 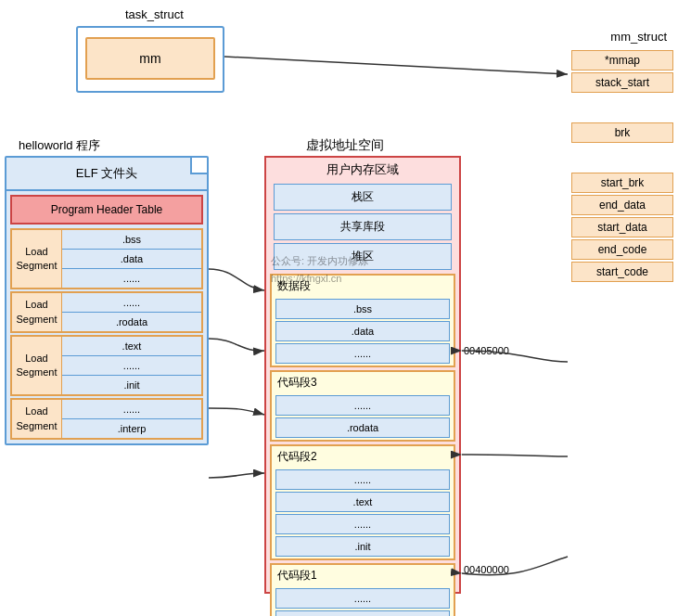 What do you see at coordinates (622, 83) in the screenshot?
I see `mm-item-stack-start: stack_start` at bounding box center [622, 83].